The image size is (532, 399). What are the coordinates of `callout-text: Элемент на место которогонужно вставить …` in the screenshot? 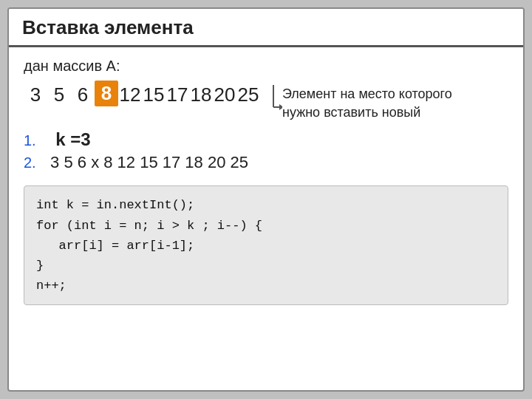 It's located at (367, 103).